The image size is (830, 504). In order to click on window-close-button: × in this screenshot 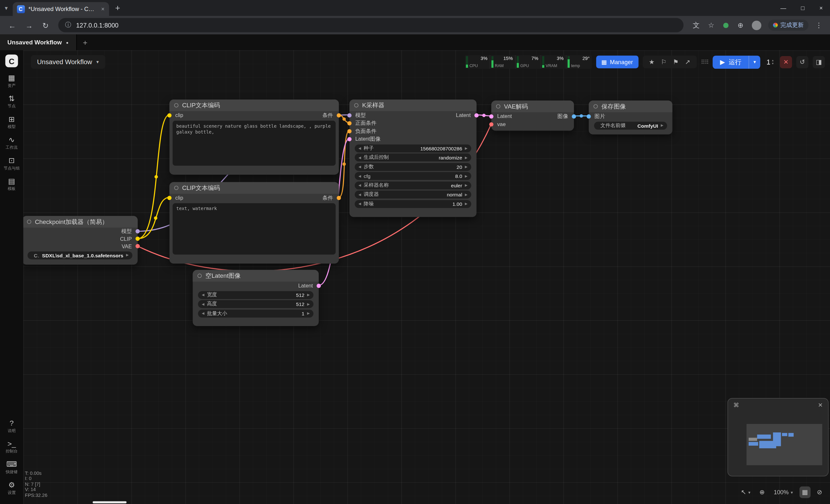, I will do `click(821, 8)`.